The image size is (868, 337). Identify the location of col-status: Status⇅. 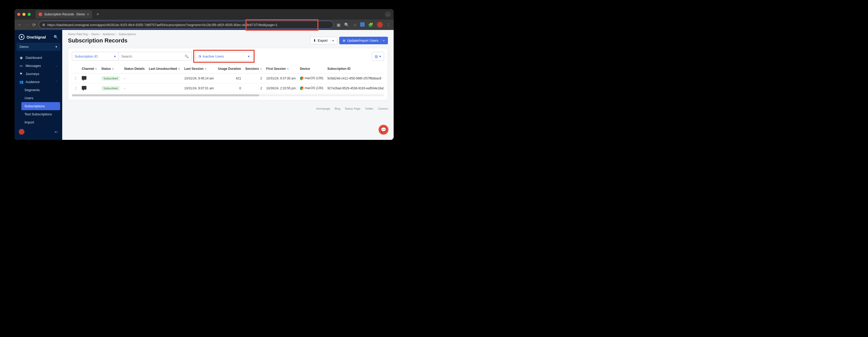
(111, 69).